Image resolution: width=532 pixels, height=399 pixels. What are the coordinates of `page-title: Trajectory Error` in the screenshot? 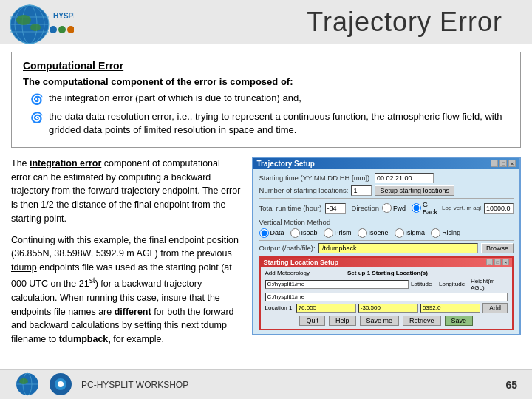 It's located at (405, 22).